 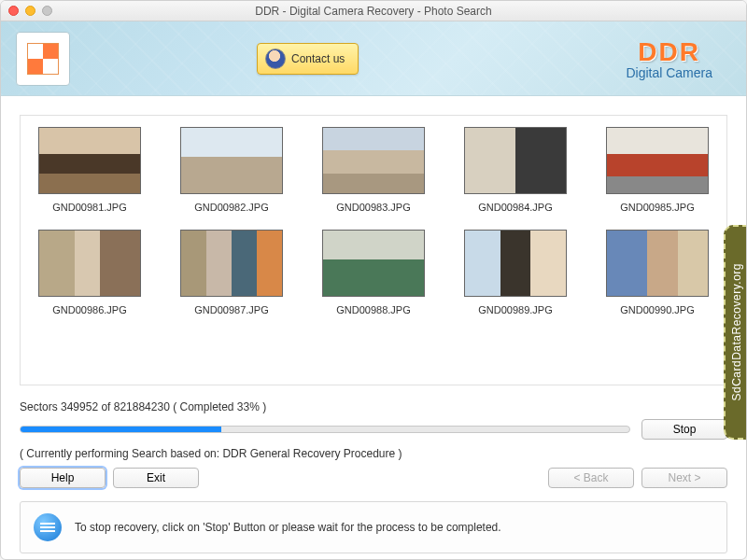 What do you see at coordinates (121, 429) in the screenshot?
I see `progress-fill` at bounding box center [121, 429].